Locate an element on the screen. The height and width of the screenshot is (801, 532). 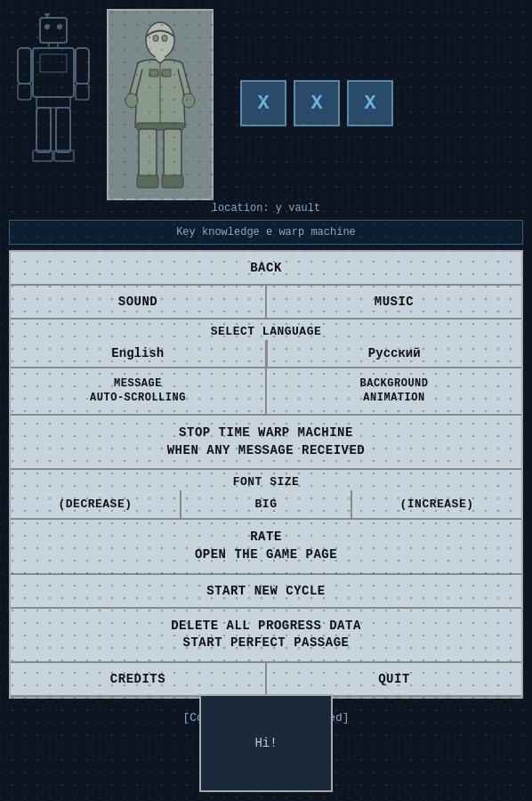
knowledge-bar: Key knowledge e warp machine is located at coordinates (266, 232).